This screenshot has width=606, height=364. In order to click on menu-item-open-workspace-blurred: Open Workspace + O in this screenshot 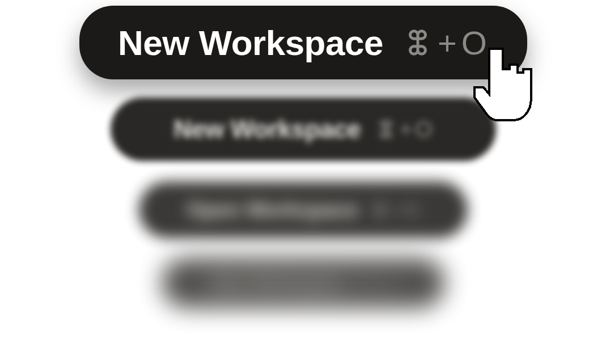, I will do `click(303, 210)`.